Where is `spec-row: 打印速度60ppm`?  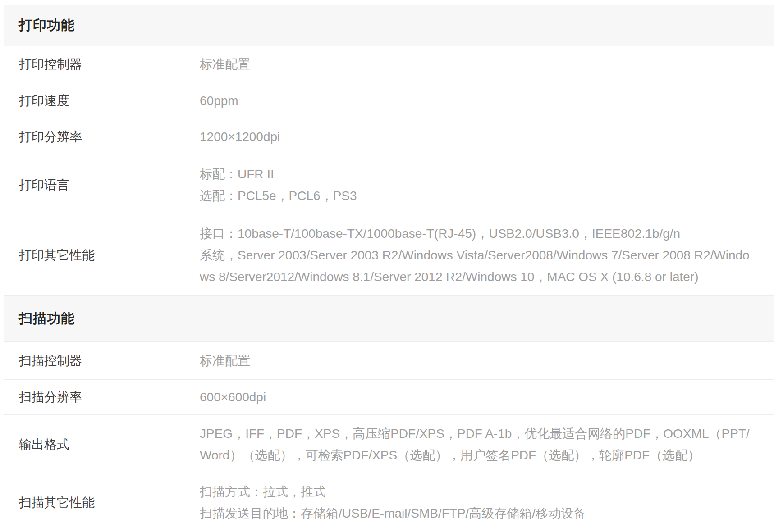 spec-row: 打印速度60ppm is located at coordinates (389, 101).